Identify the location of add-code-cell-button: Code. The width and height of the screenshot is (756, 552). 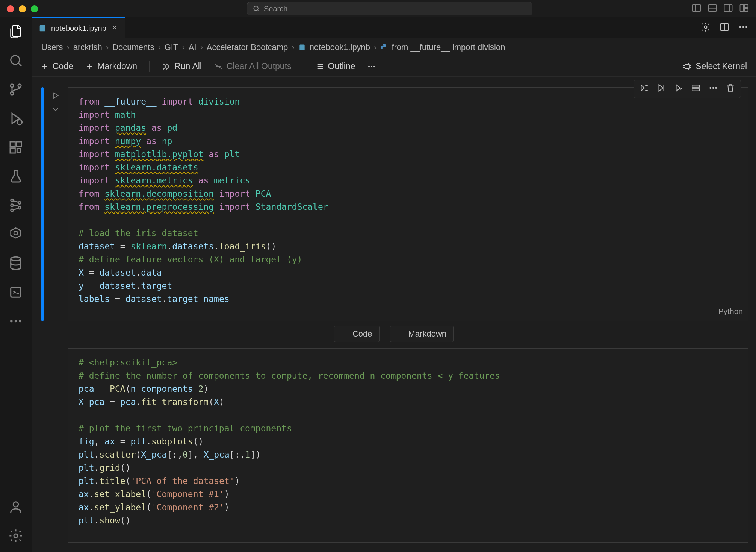
(357, 334).